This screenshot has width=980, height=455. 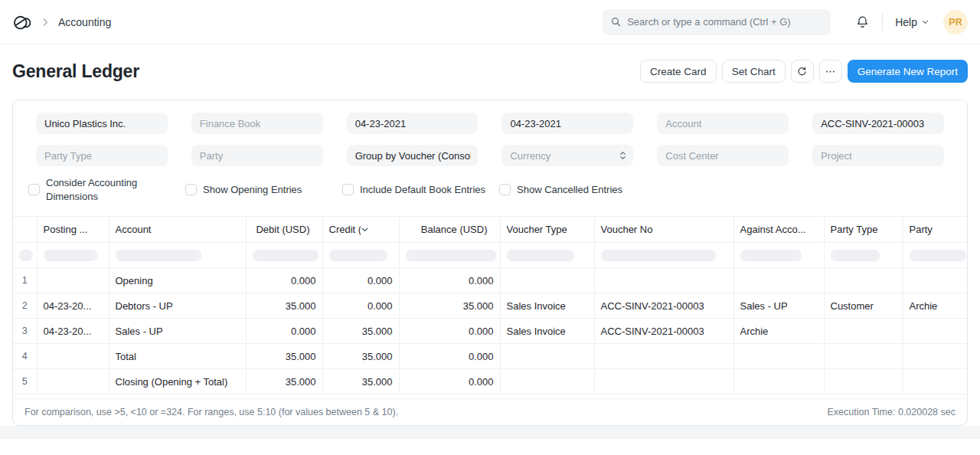 What do you see at coordinates (725, 21) in the screenshot?
I see `search-input` at bounding box center [725, 21].